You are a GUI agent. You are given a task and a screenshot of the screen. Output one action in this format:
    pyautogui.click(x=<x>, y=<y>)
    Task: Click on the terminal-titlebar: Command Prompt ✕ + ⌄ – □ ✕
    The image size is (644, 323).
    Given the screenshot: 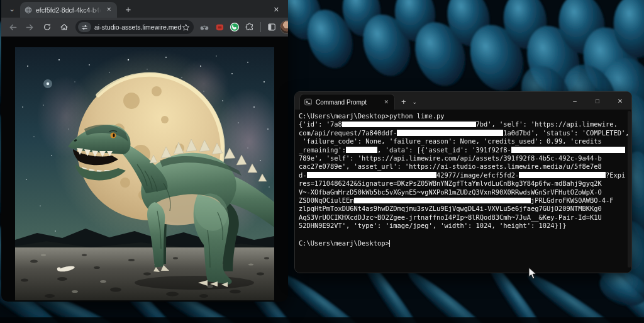 What is the action you would take?
    pyautogui.click(x=463, y=101)
    